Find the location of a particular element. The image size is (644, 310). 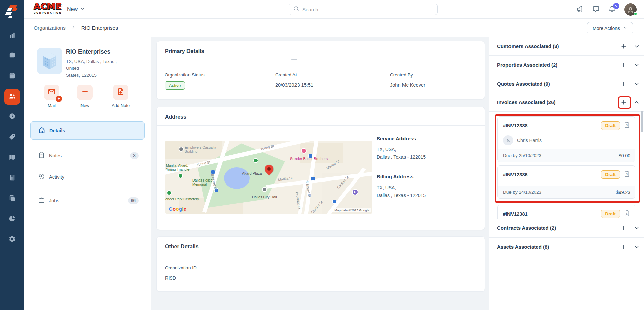

org-tab-notes: Notes 3 is located at coordinates (87, 156).